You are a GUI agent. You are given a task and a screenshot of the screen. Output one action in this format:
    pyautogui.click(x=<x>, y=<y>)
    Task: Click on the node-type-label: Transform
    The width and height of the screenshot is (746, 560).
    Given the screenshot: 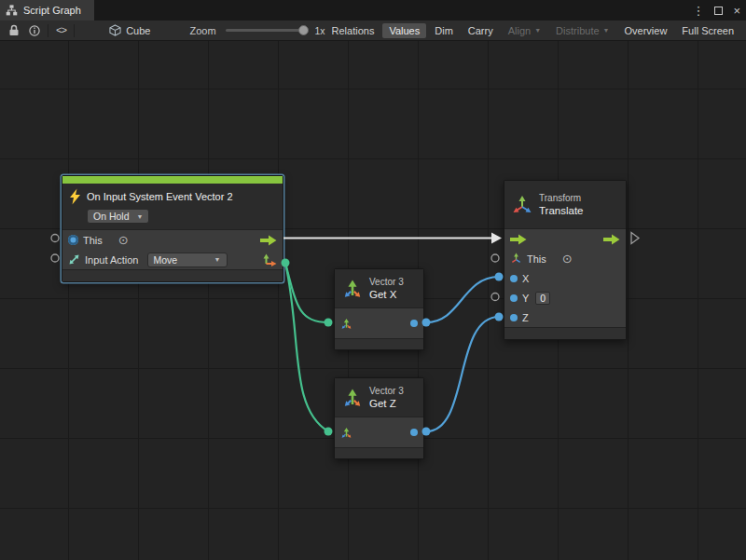 What is the action you would take?
    pyautogui.click(x=561, y=198)
    